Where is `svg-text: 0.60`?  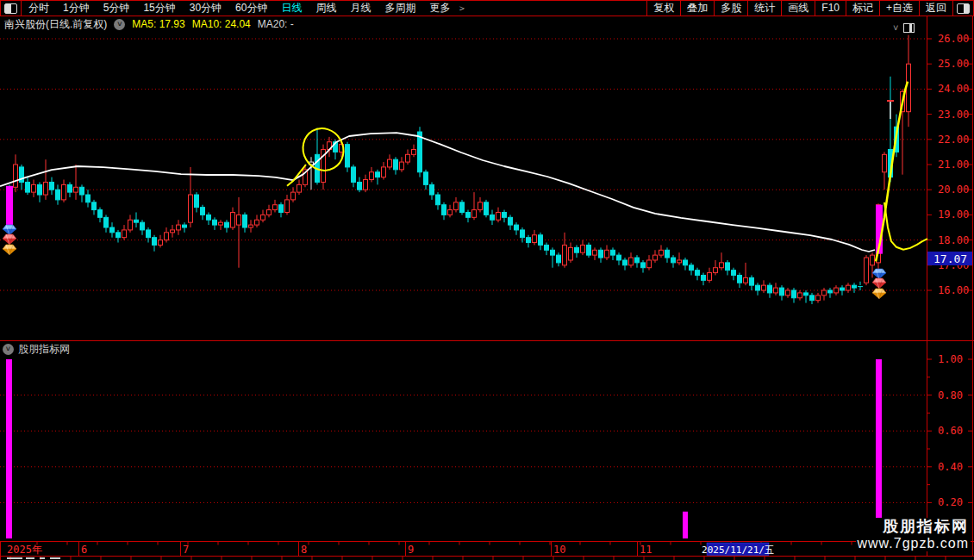 svg-text: 0.60 is located at coordinates (950, 431).